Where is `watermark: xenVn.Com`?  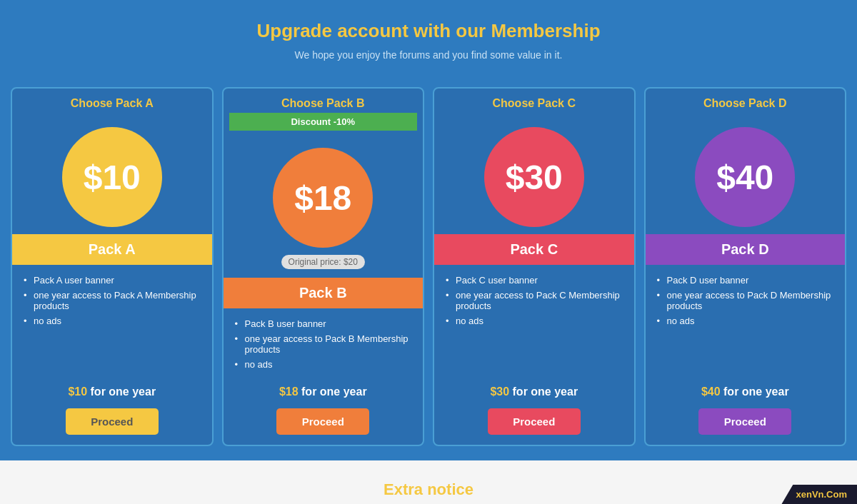
watermark: xenVn.Com is located at coordinates (819, 494).